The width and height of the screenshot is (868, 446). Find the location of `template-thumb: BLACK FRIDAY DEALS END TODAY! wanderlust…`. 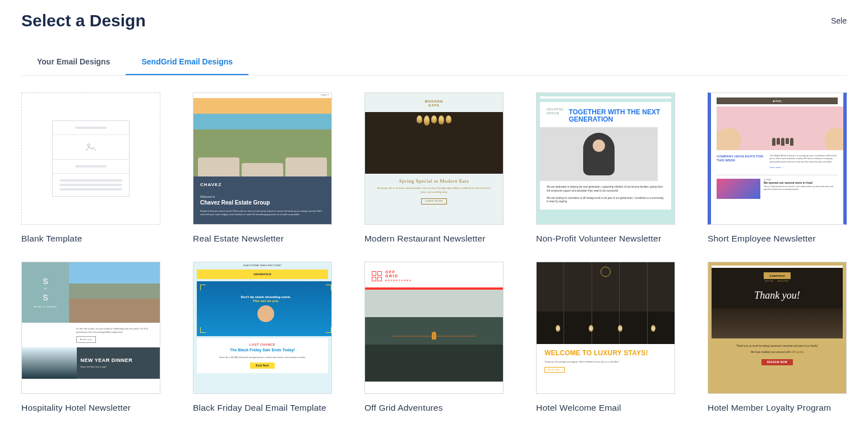

template-thumb: BLACK FRIDAY DEALS END TODAY! wanderlust… is located at coordinates (262, 328).